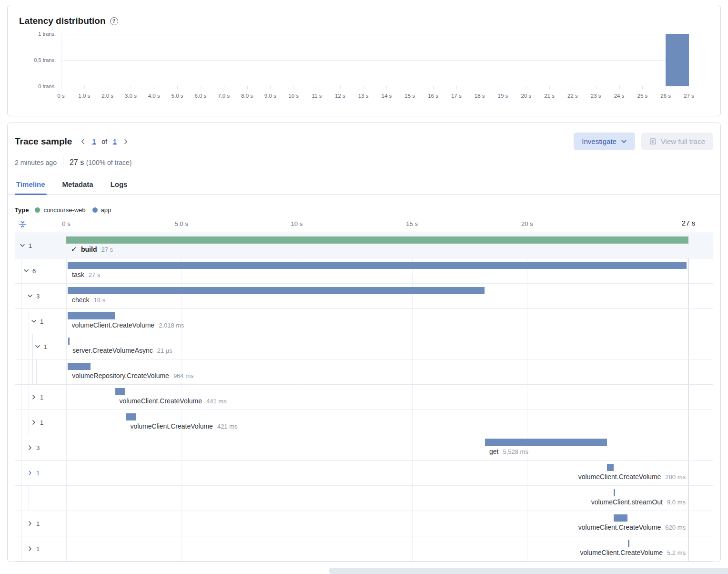  I want to click on trace-tabs: TimelineMetadataLogs, so click(364, 185).